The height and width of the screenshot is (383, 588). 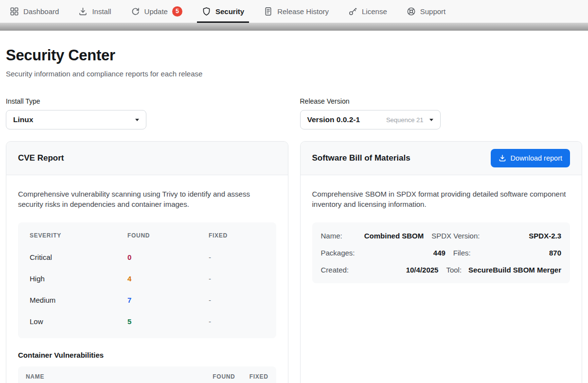 I want to click on nav-tab-install: Install, so click(x=94, y=11).